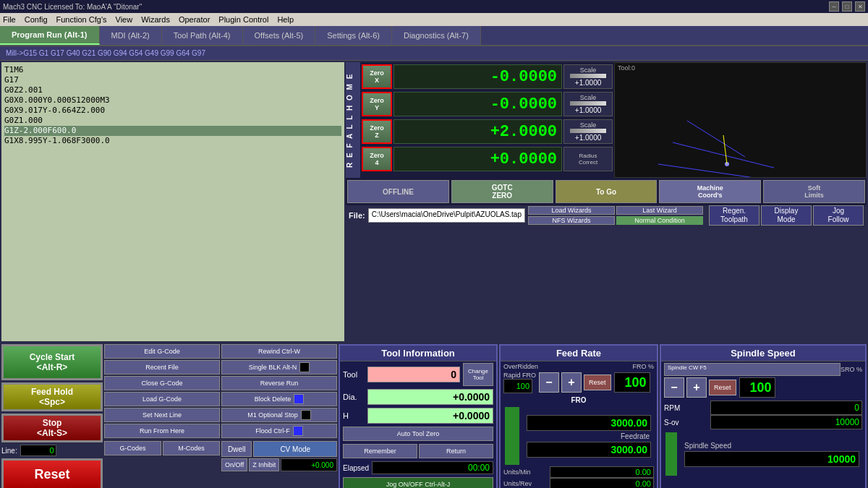 The width and height of the screenshot is (868, 488). What do you see at coordinates (279, 367) in the screenshot?
I see `single-blk-btn: Single BLK Alt-N` at bounding box center [279, 367].